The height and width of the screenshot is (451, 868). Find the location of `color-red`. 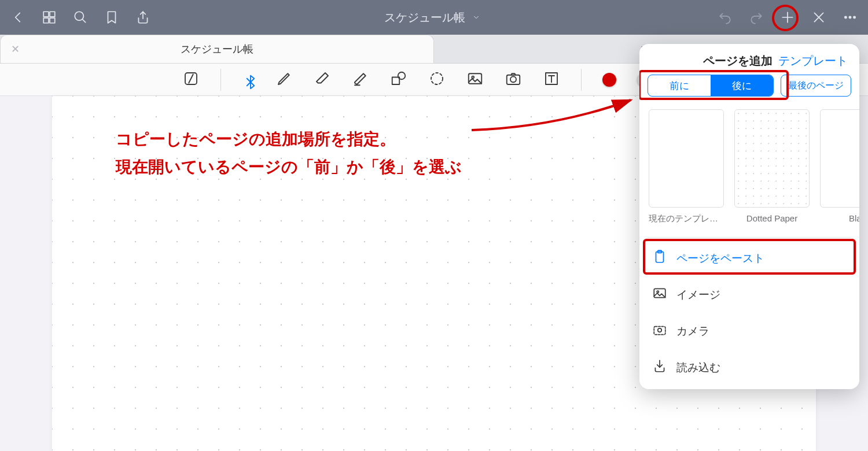

color-red is located at coordinates (609, 80).